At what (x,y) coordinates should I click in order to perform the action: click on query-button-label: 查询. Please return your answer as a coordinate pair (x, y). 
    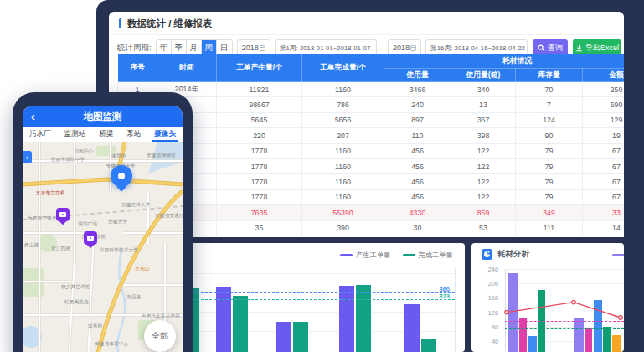
    Looking at the image, I should click on (555, 49).